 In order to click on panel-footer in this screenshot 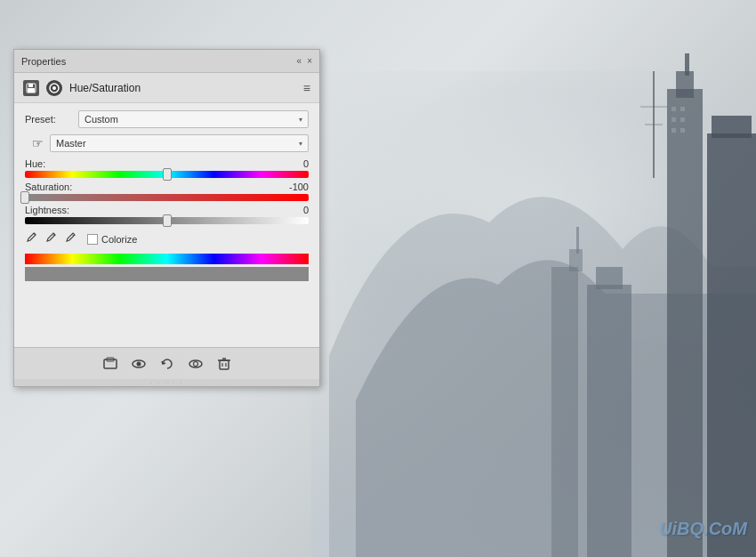, I will do `click(167, 363)`.